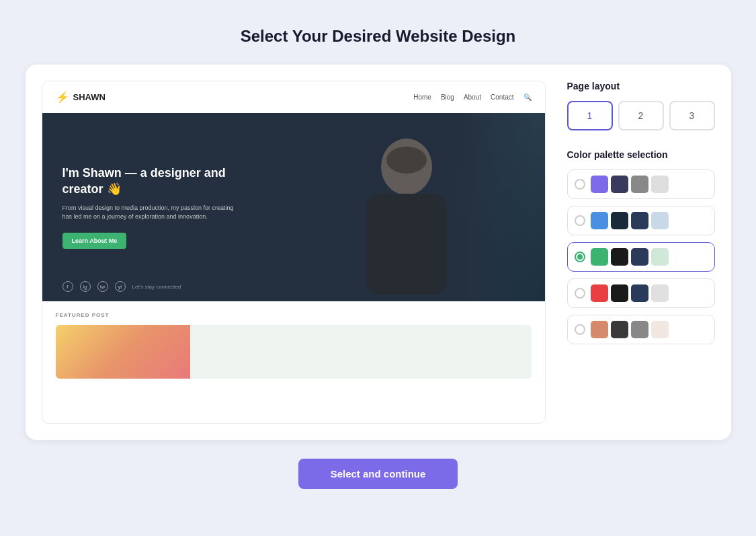 This screenshot has width=756, height=536. I want to click on social-instagram: ig, so click(85, 286).